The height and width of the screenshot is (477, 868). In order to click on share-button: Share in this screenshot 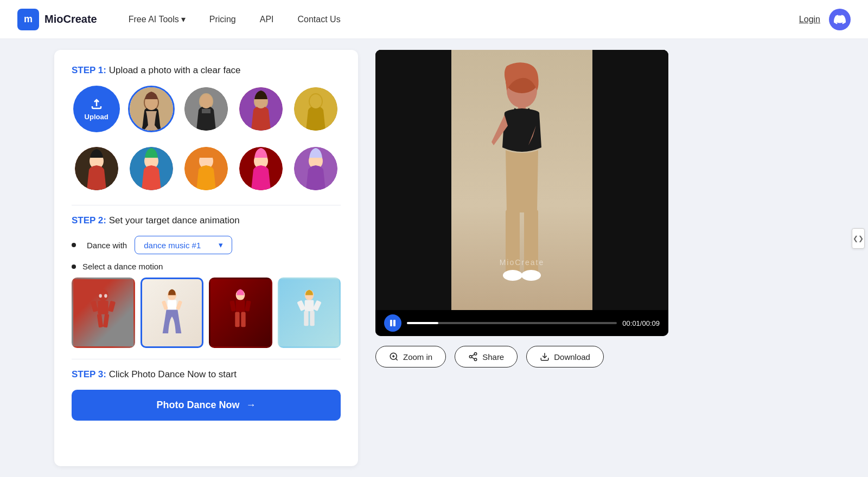, I will do `click(486, 357)`.